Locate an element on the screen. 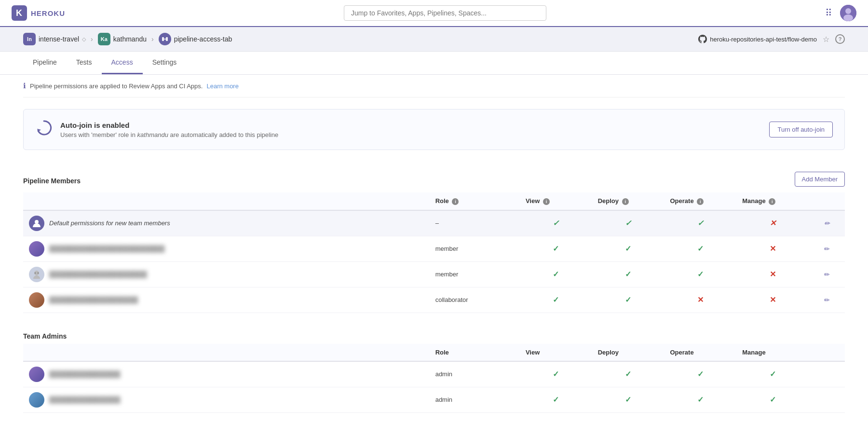 The width and height of the screenshot is (868, 437). member-cell: ████████████████ is located at coordinates (227, 400).